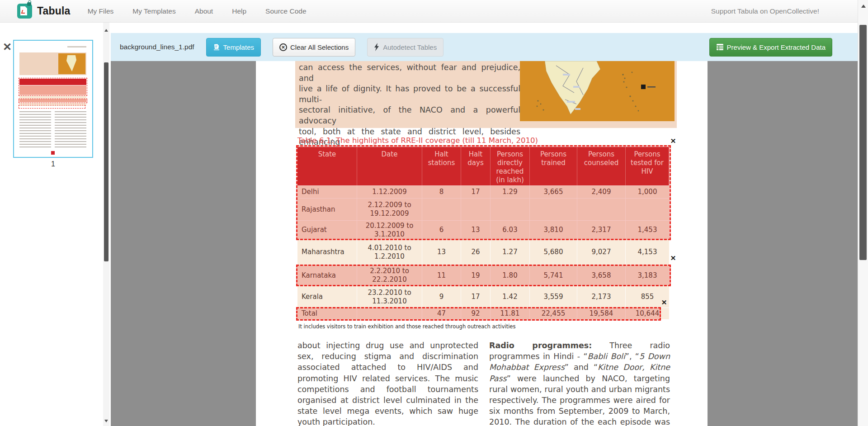  I want to click on table-cell: 23.2.2010 to 11.3.2010, so click(390, 297).